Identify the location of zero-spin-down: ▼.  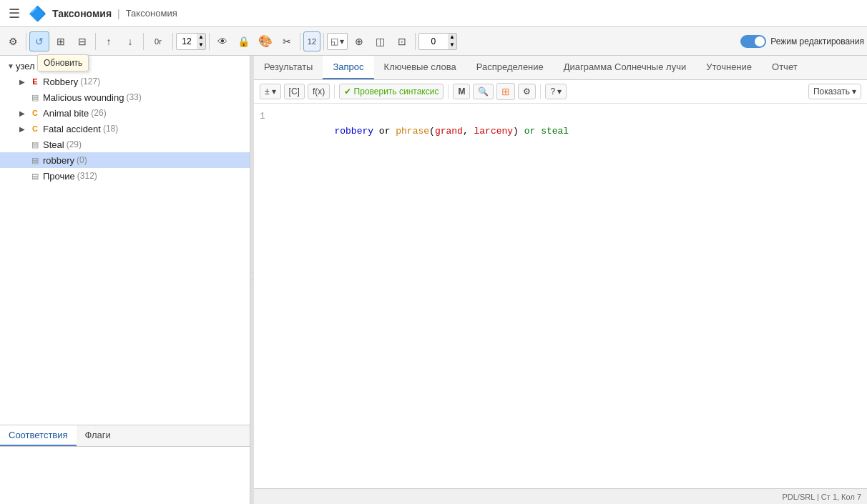
(452, 46).